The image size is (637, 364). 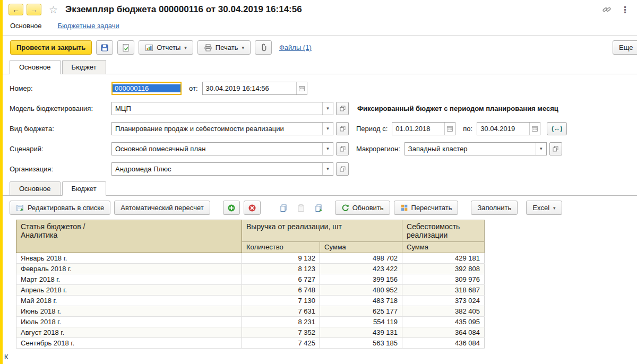 What do you see at coordinates (89, 25) in the screenshot?
I see `nav-item-budget-tasks: Бюджетные задачи` at bounding box center [89, 25].